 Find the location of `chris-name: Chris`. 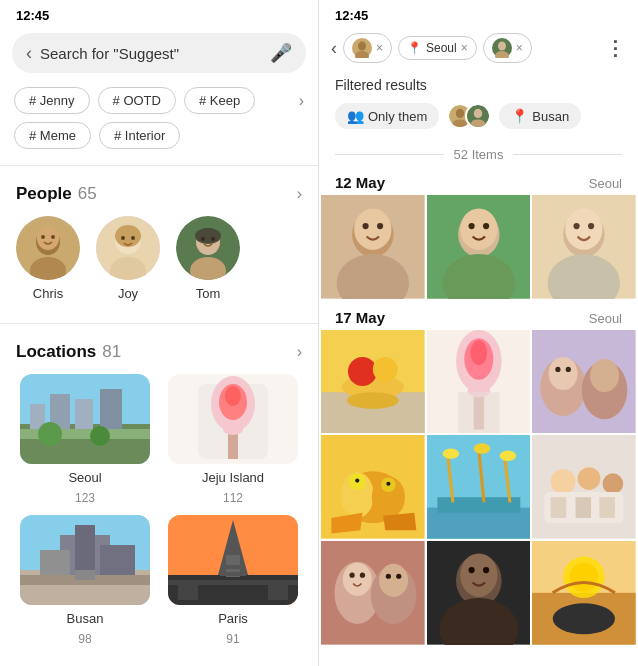

chris-name: Chris is located at coordinates (48, 294).